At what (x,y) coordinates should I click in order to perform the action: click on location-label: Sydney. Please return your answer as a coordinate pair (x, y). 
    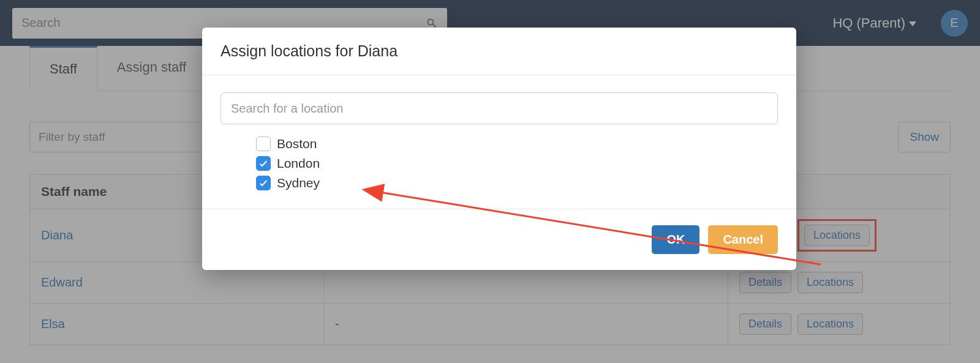
    Looking at the image, I should click on (298, 183).